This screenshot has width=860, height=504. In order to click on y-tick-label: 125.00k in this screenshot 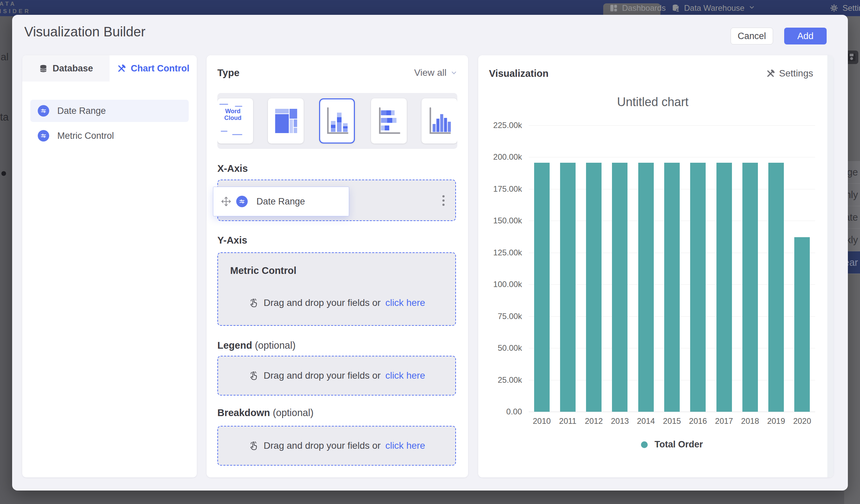, I will do `click(500, 253)`.